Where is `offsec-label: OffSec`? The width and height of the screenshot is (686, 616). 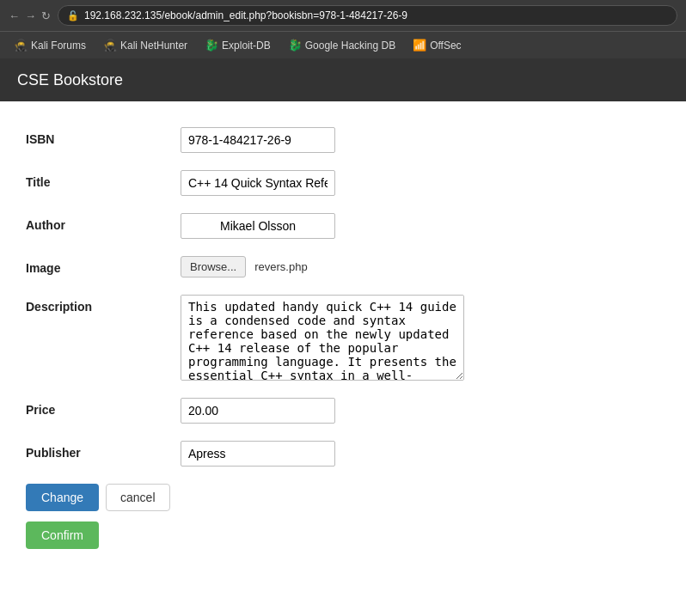 offsec-label: OffSec is located at coordinates (445, 46).